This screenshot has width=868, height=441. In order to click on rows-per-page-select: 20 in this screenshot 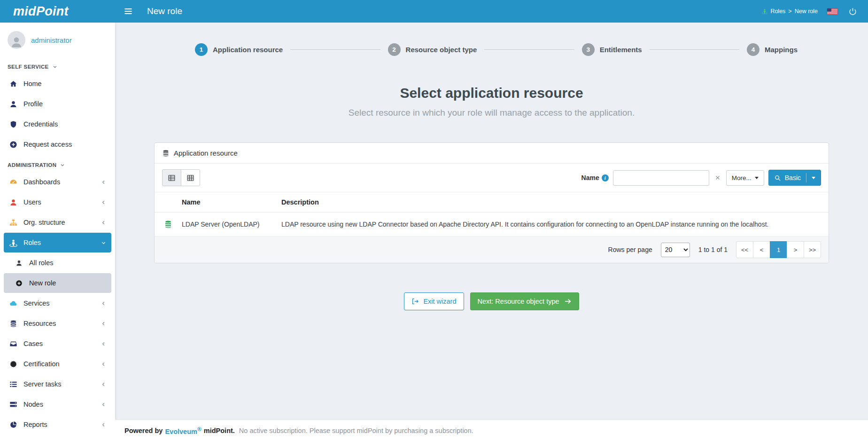, I will do `click(675, 250)`.